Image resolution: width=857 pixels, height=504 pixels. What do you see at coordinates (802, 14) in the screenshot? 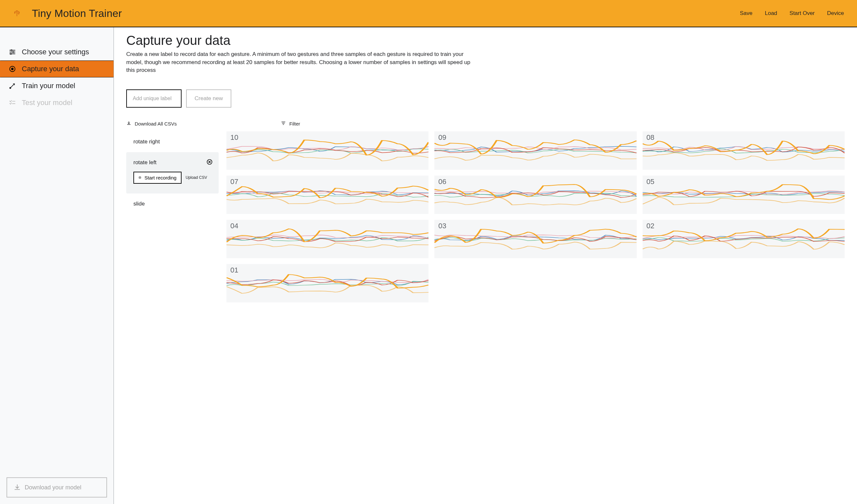
I see `nav-start-over: Start Over` at bounding box center [802, 14].